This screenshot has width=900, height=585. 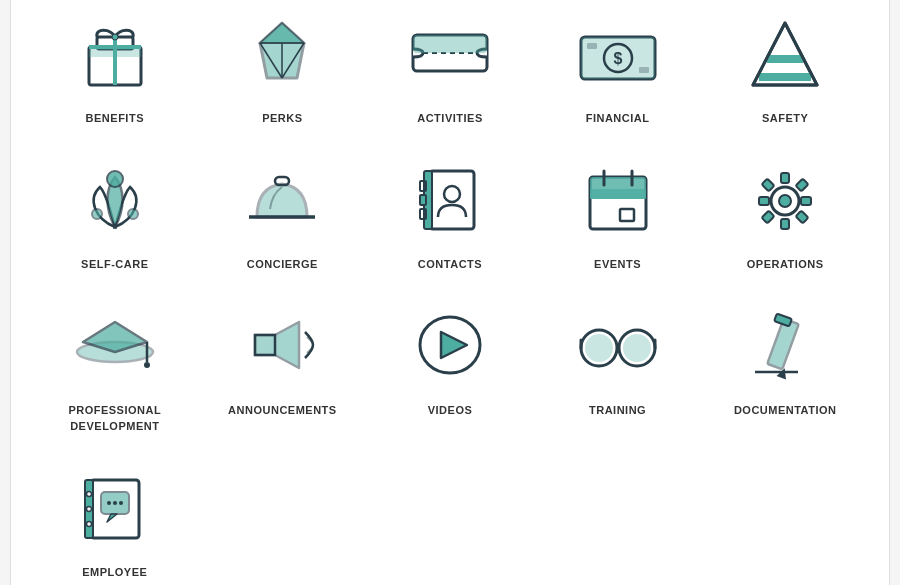 I want to click on safety-label: SAFETY, so click(x=785, y=118).